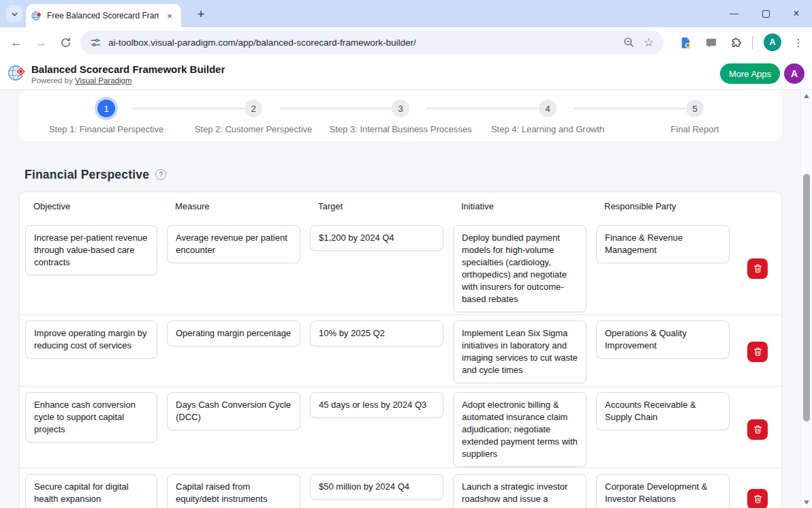  Describe the element at coordinates (736, 43) in the screenshot. I see `extensions-puzzle-icon` at that location.